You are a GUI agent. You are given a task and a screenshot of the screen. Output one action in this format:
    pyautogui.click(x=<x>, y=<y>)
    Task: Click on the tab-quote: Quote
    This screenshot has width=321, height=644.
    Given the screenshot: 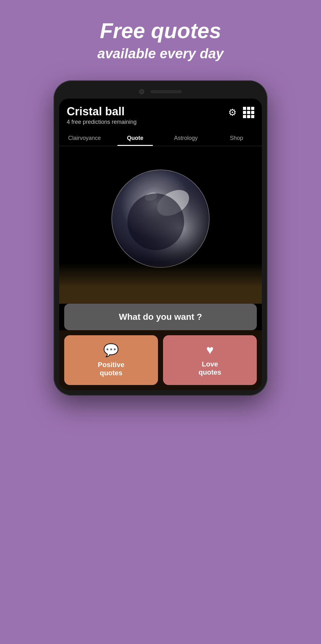 What is the action you would take?
    pyautogui.click(x=135, y=139)
    